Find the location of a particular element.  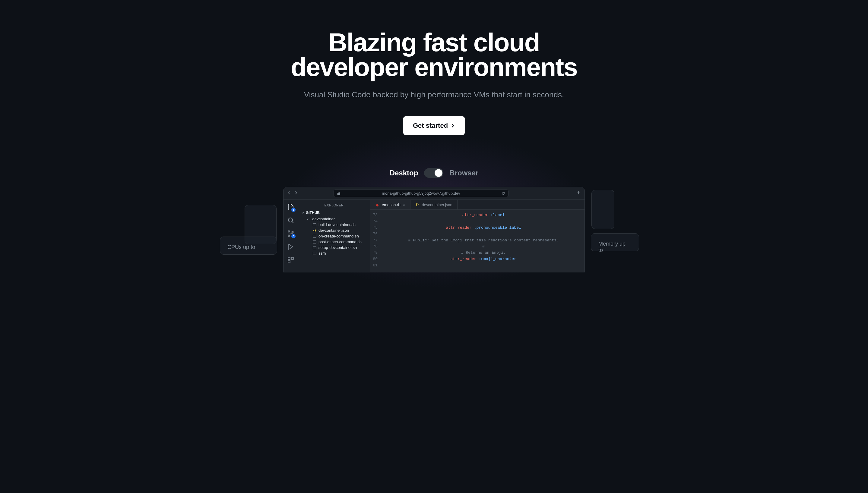

ruby-file-icon: ◆ is located at coordinates (377, 205).